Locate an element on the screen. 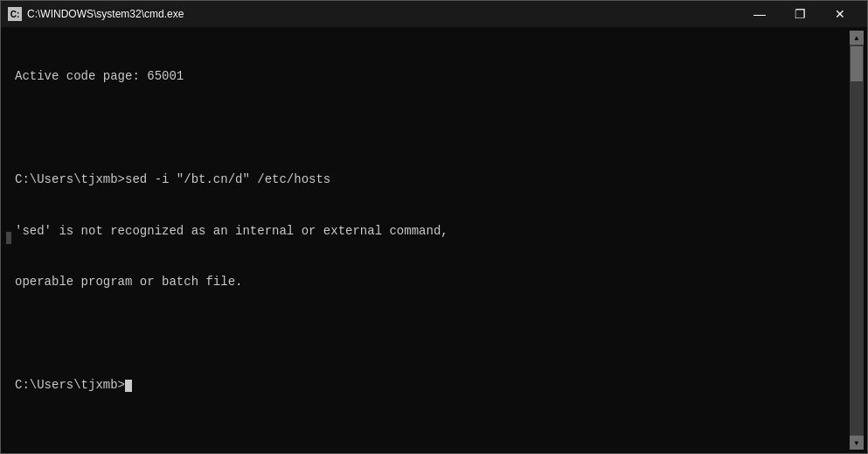  cursor is located at coordinates (128, 386).